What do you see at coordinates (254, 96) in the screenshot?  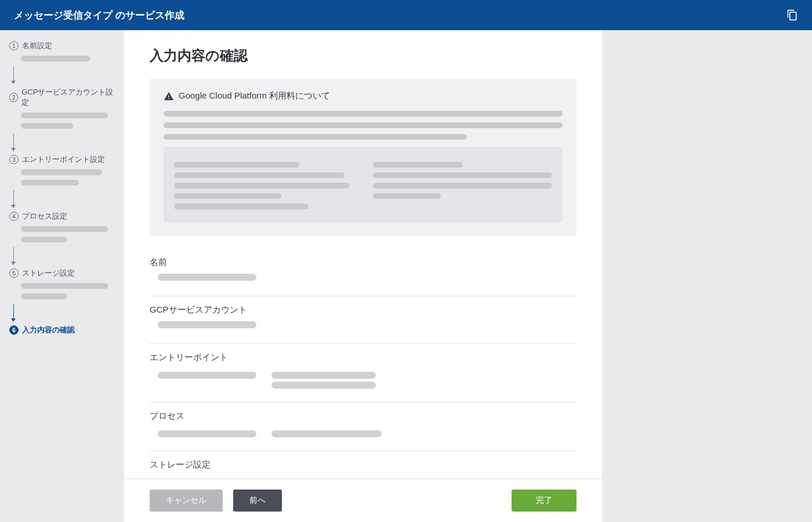 I see `notice-title: Google Cloud Platform 利用料について` at bounding box center [254, 96].